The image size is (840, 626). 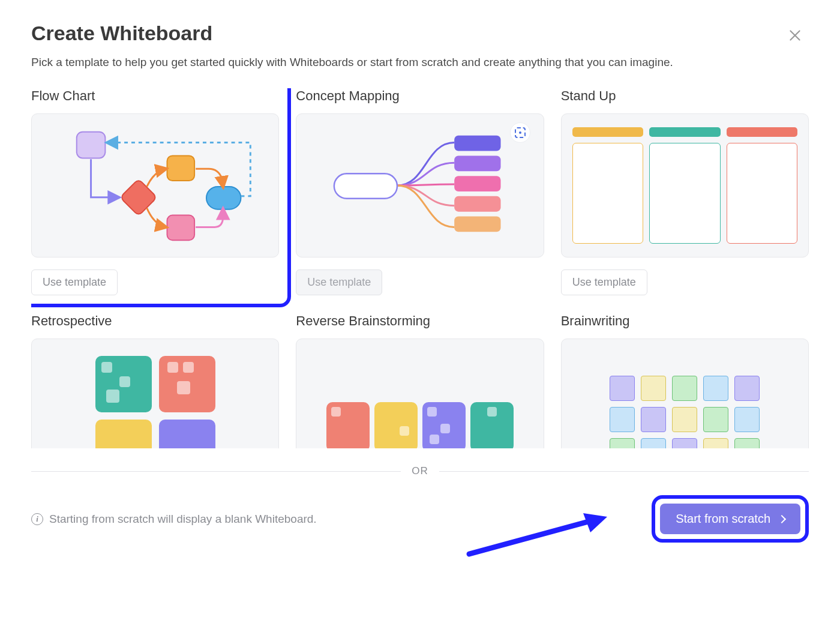 I want to click on template-title: Brainwriting, so click(x=685, y=321).